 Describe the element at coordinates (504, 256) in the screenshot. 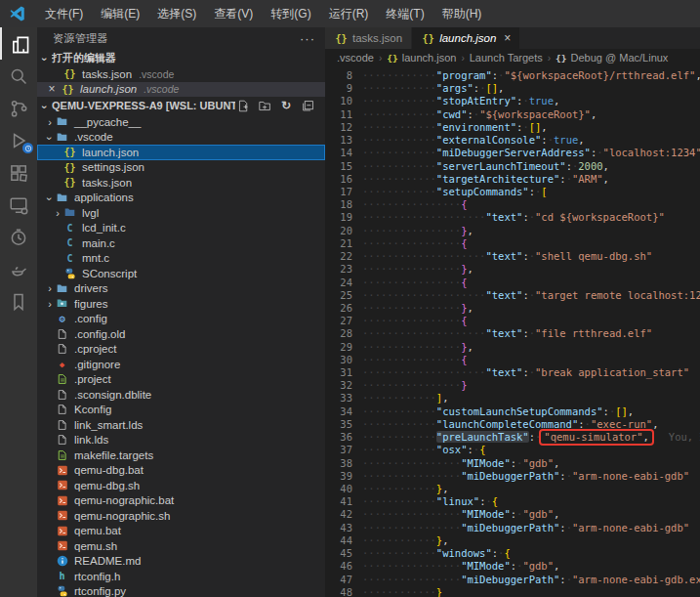

I see `code-token: "text"` at that location.